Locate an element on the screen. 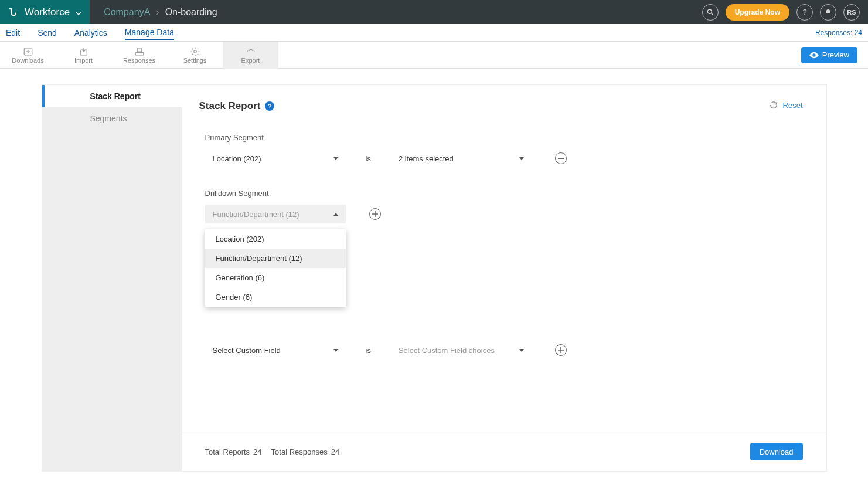 This screenshot has width=868, height=485. primary-segment-select: Location (202) is located at coordinates (275, 158).